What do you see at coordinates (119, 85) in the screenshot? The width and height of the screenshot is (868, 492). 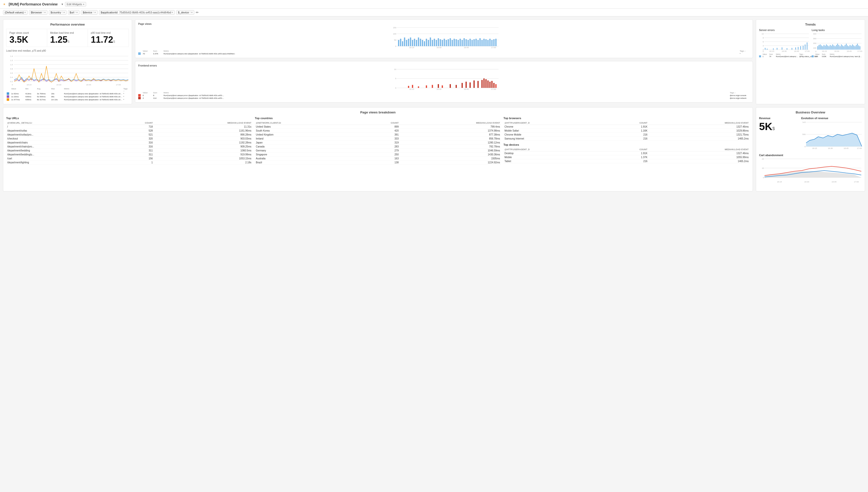 I see `svg-text: 17:00` at bounding box center [119, 85].